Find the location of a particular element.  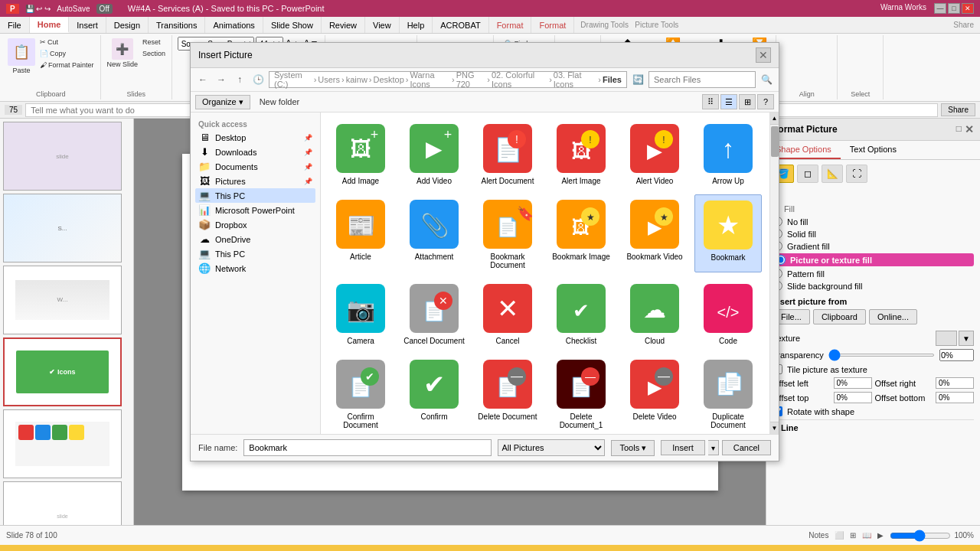

file-cancel-document: 📄✕ Cancel Document is located at coordinates (434, 314).